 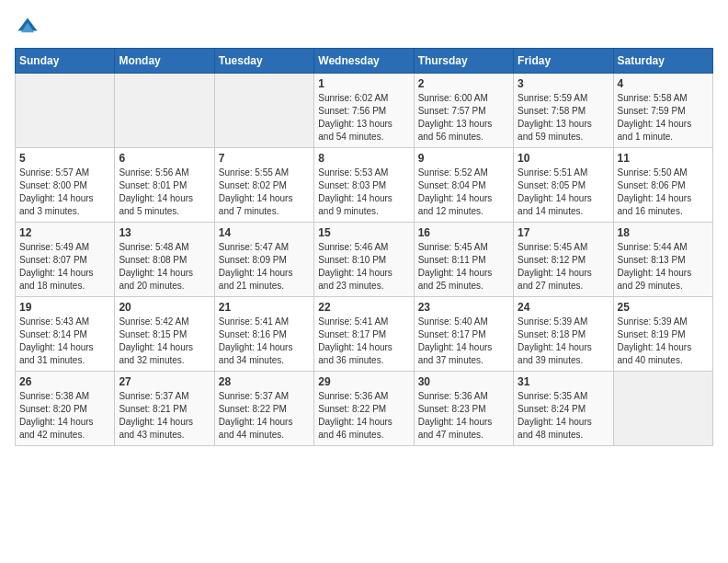 What do you see at coordinates (364, 260) in the screenshot?
I see `sunset-text: Sunset: 8:10 PM` at bounding box center [364, 260].